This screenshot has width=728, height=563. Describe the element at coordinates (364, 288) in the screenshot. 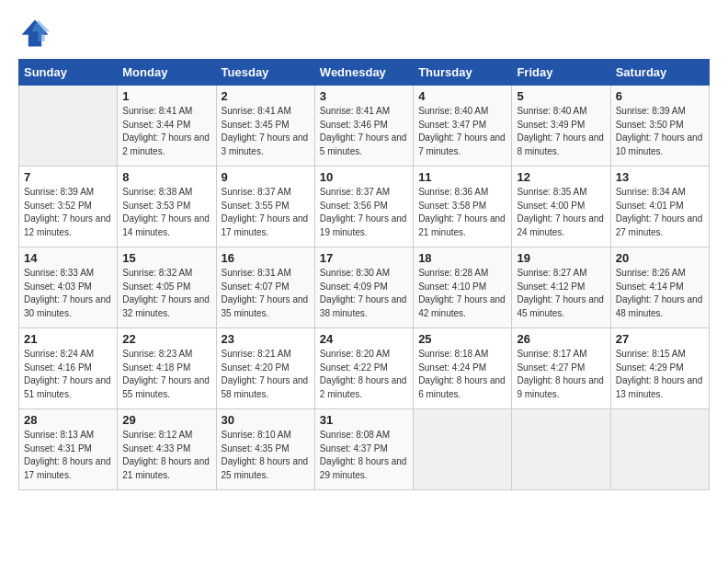

I see `week-row-3: 14Sunrise: 8:33 AM Sunset: 4:03 PM Dayli…` at that location.